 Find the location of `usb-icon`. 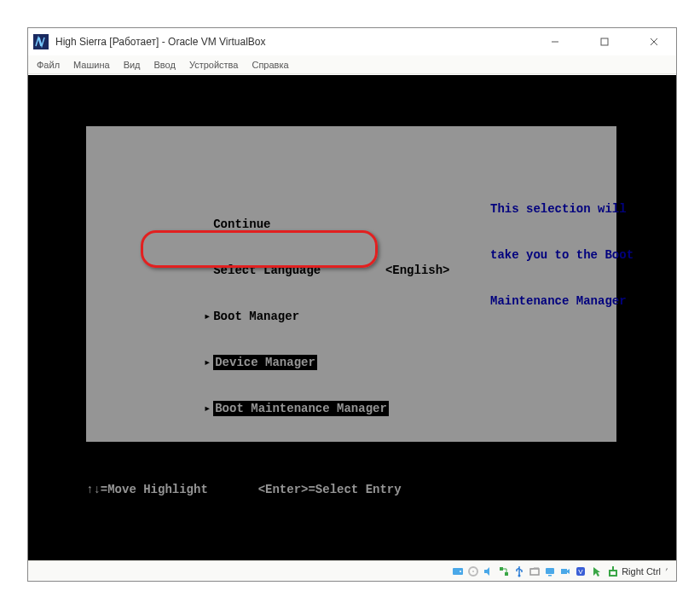

usb-icon is located at coordinates (519, 571).